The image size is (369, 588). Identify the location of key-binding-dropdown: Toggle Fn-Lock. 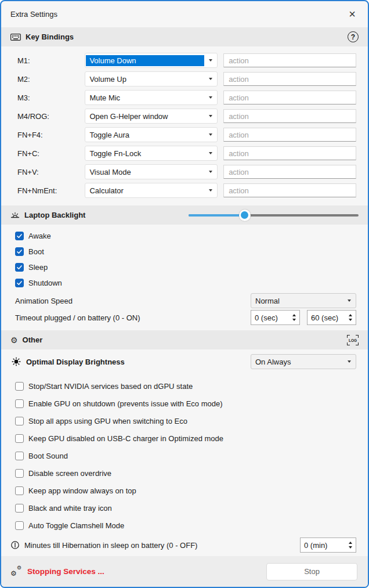
(151, 153).